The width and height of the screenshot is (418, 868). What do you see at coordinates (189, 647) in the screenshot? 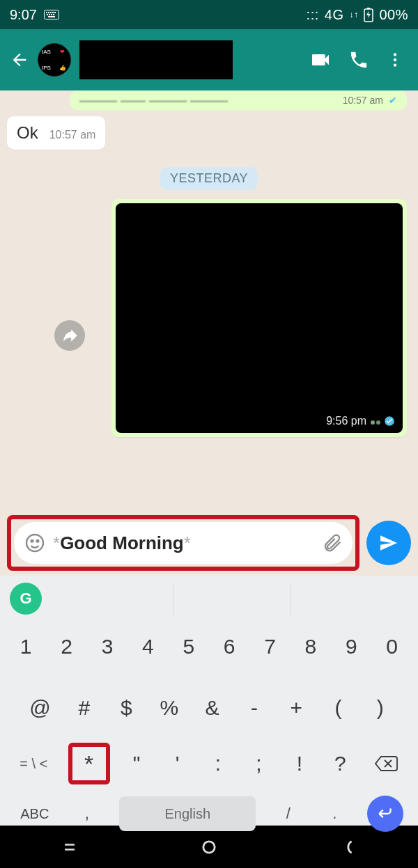
I see `key-5: 5` at bounding box center [189, 647].